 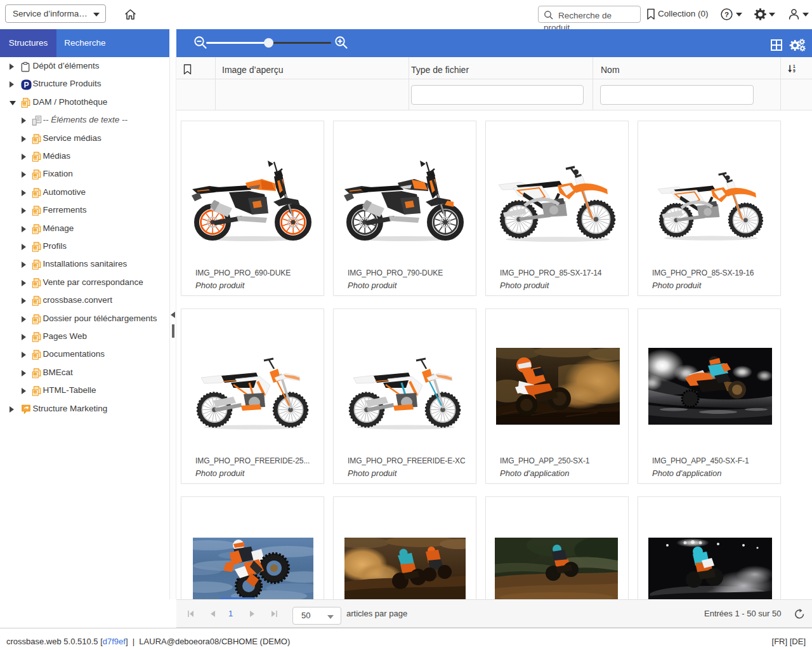 What do you see at coordinates (26, 85) in the screenshot?
I see `svg-text: P` at bounding box center [26, 85].